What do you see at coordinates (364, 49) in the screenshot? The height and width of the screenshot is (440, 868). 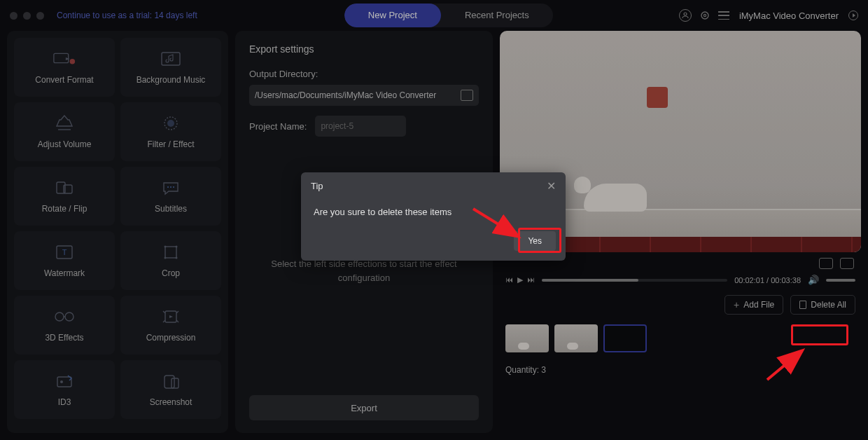 I see `export-heading: Export settings` at bounding box center [364, 49].